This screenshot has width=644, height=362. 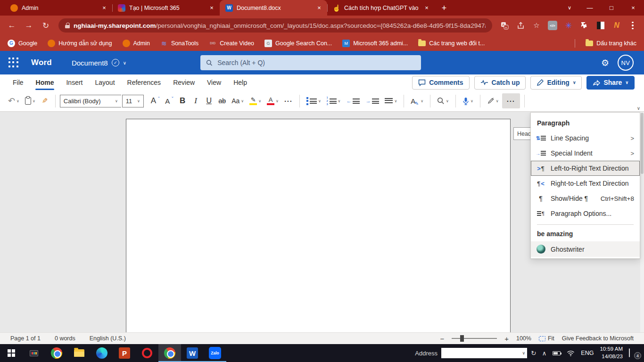 What do you see at coordinates (570, 354) in the screenshot?
I see `wifi-icon` at bounding box center [570, 354].